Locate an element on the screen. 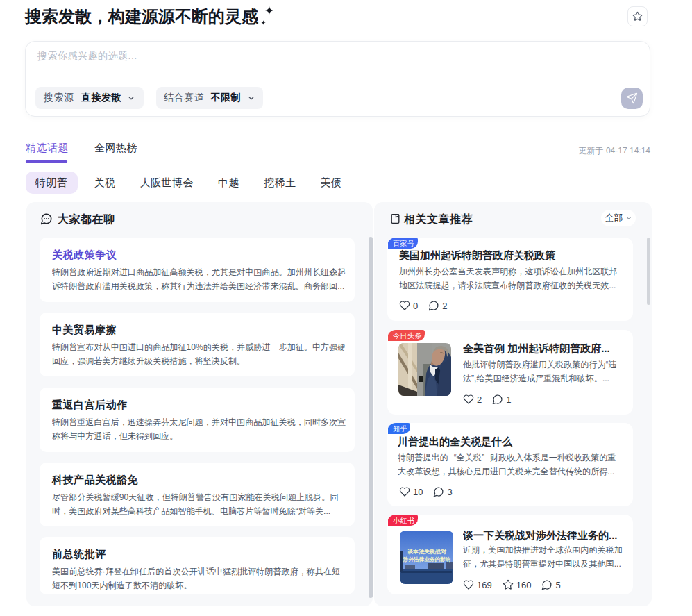 This screenshot has height=616, width=692. svg-text: 谈本法关税战对 is located at coordinates (427, 551).